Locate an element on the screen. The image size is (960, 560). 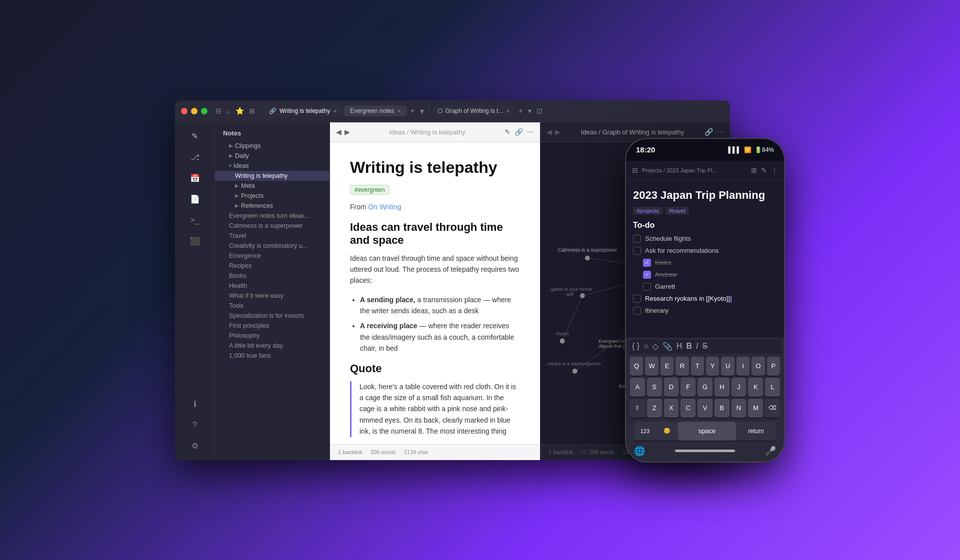
graph-nav-back: ◀ is located at coordinates (549, 132).